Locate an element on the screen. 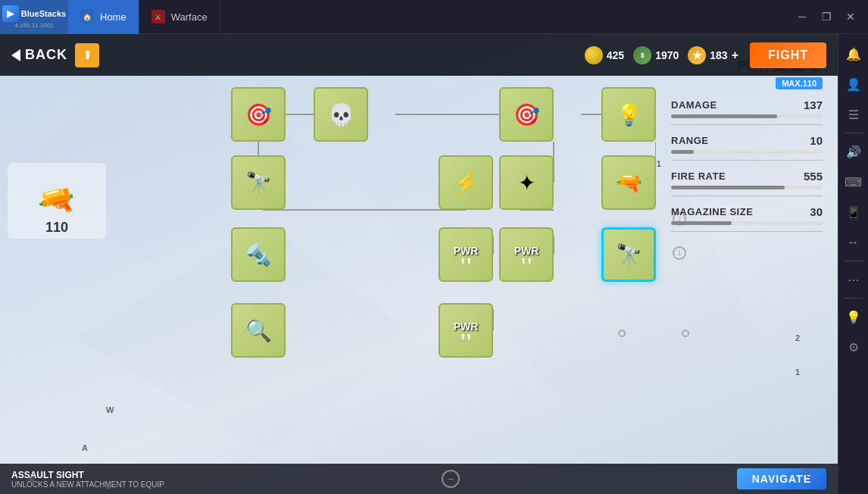 The height and width of the screenshot is (494, 868). firerate-bar is located at coordinates (747, 188).